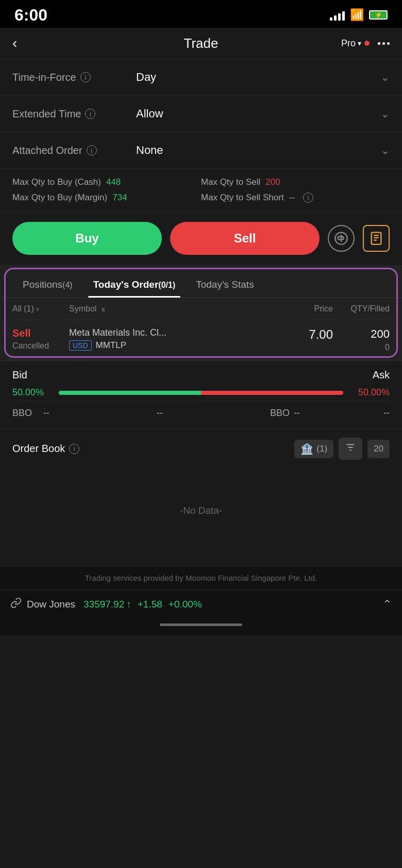 The width and height of the screenshot is (402, 868). What do you see at coordinates (341, 238) in the screenshot?
I see `currency-icon-button` at bounding box center [341, 238].